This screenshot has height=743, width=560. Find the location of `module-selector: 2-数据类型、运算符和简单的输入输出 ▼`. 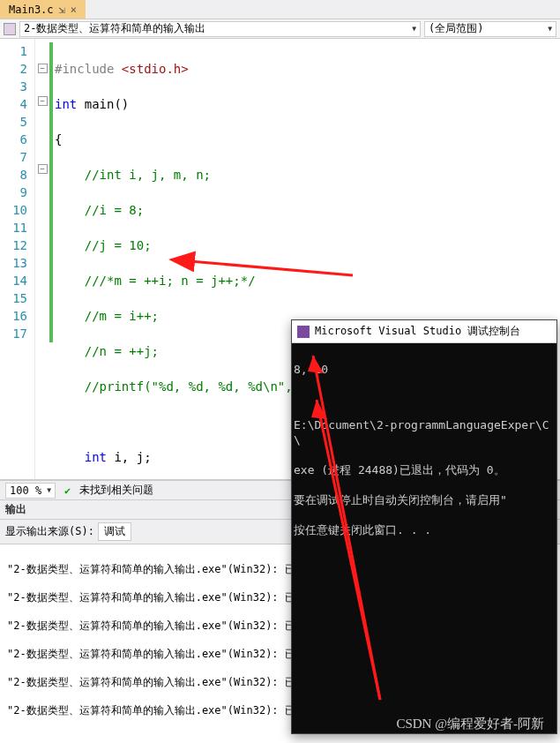

module-selector: 2-数据类型、运算符和简单的输入输出 ▼ is located at coordinates (220, 29).